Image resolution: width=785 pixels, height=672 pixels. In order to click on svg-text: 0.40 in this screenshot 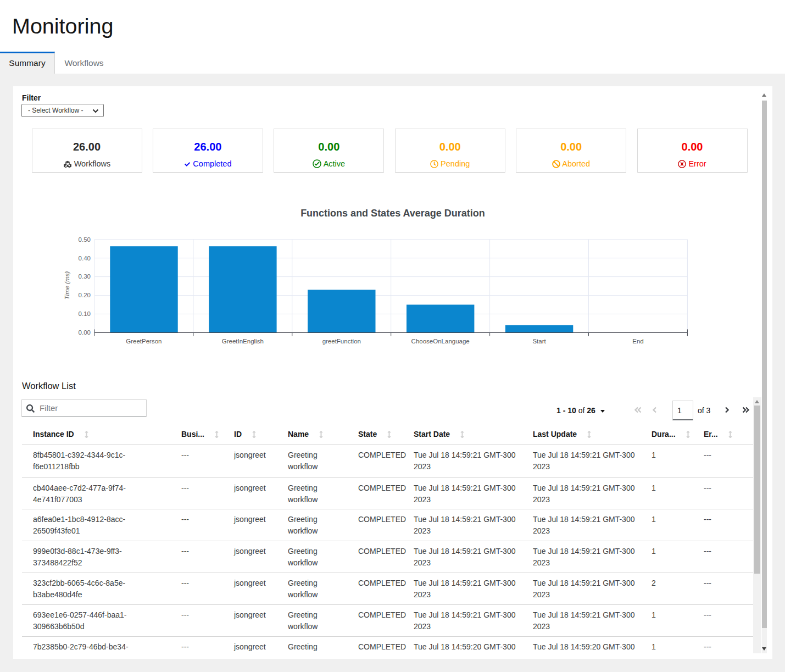, I will do `click(85, 258)`.